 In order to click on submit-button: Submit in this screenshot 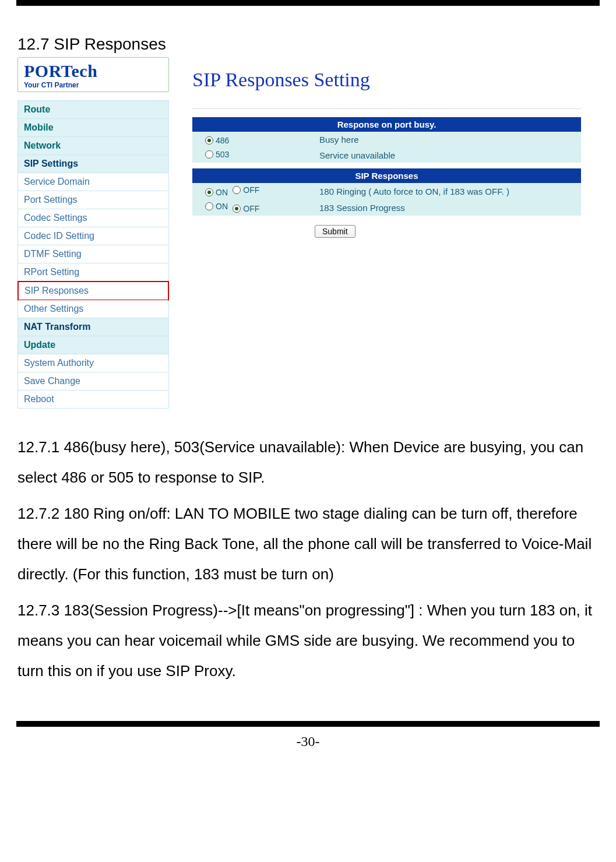, I will do `click(335, 231)`.